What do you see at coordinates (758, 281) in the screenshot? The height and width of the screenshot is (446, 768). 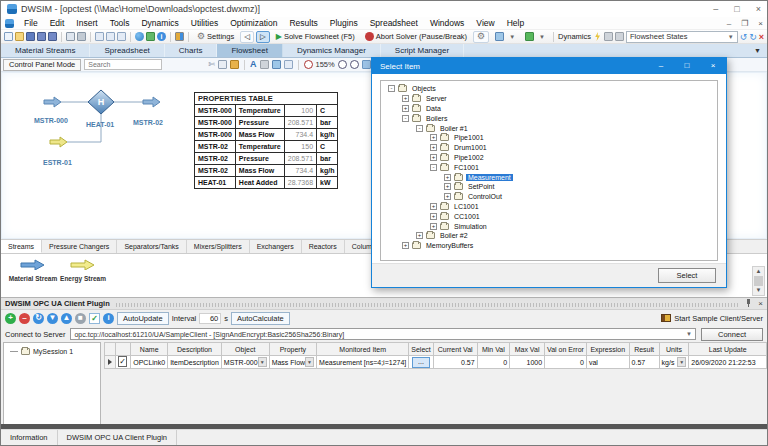 I see `vertical-scrollbar: ▲ ▼` at bounding box center [758, 281].